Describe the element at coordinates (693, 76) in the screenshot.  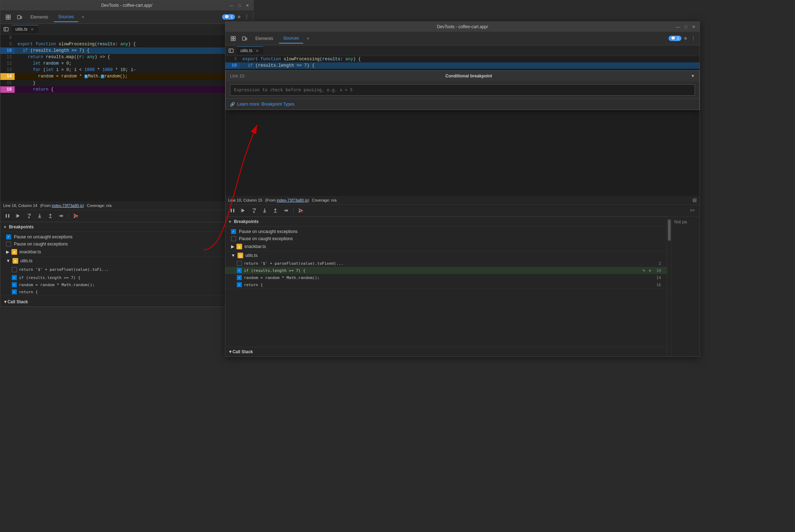
I see `cond-bp-dropdown-arrow: ▼` at that location.